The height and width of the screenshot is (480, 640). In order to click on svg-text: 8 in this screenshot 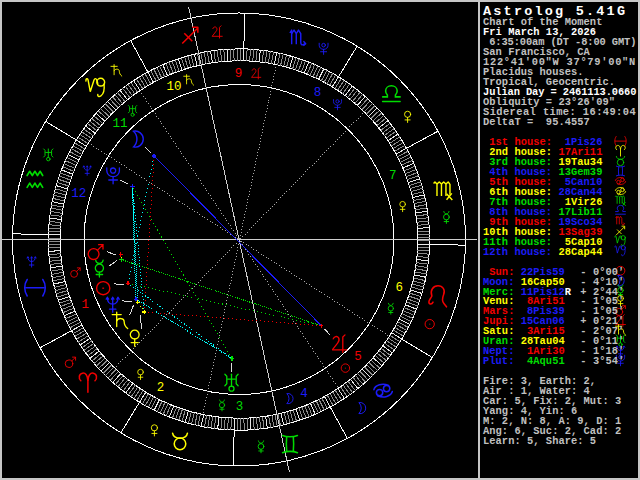, I will do `click(318, 93)`.